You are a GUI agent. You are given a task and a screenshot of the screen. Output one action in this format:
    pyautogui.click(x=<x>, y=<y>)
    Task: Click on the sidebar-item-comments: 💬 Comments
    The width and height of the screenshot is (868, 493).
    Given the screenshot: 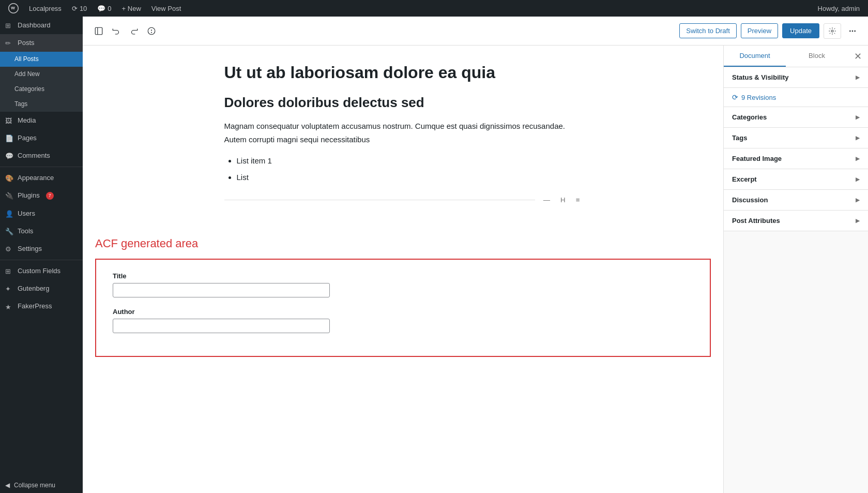 What is the action you would take?
    pyautogui.click(x=41, y=156)
    